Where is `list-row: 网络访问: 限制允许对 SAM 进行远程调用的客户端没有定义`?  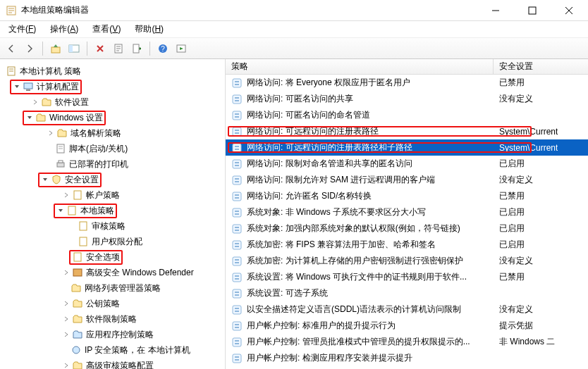 list-row: 网络访问: 限制允许对 SAM 进行远程调用的客户端没有定义 is located at coordinates (407, 180).